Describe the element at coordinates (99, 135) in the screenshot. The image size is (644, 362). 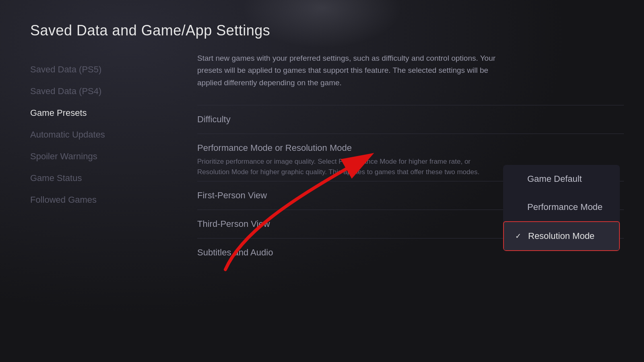
I see `sidebar: Saved Data (PS5) Saved Data (PS4) Game P…` at that location.